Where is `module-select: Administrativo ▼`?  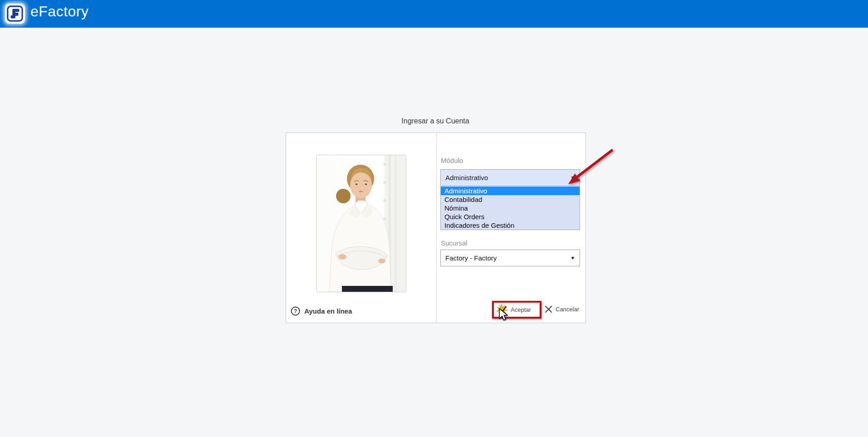
module-select: Administrativo ▼ is located at coordinates (510, 178).